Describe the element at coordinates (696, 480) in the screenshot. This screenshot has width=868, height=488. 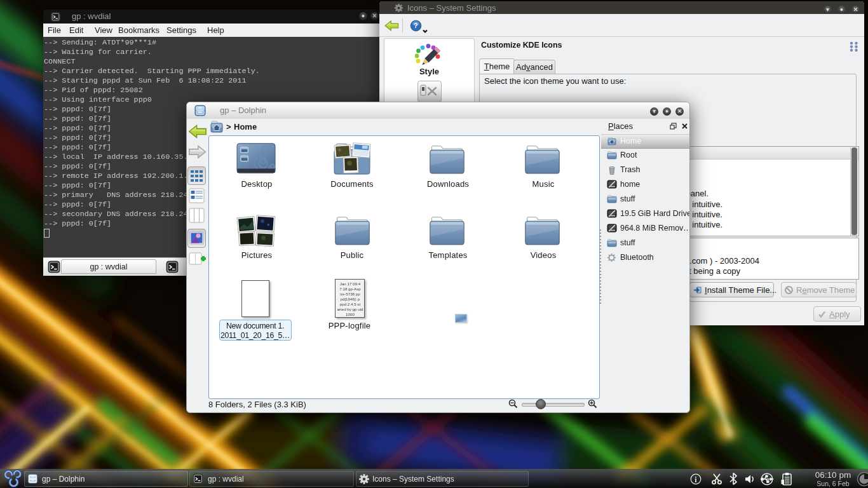
I see `svg-text: i` at that location.